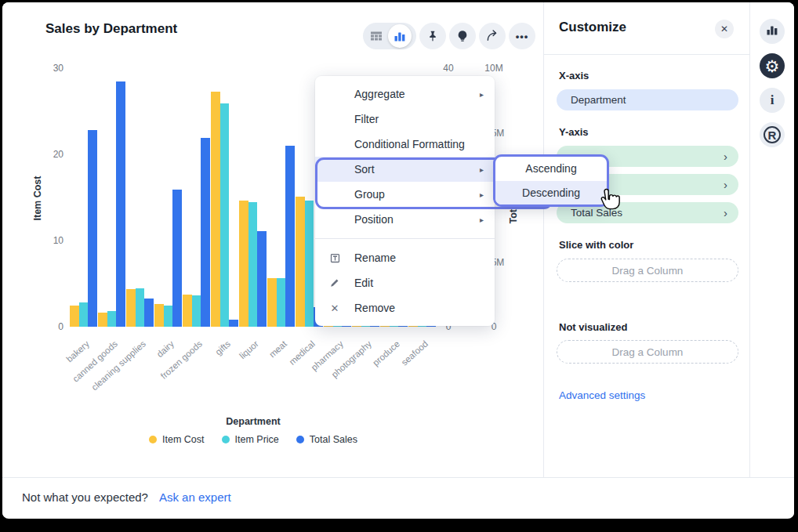 The height and width of the screenshot is (532, 798). I want to click on legend-item: Total Sales, so click(327, 440).